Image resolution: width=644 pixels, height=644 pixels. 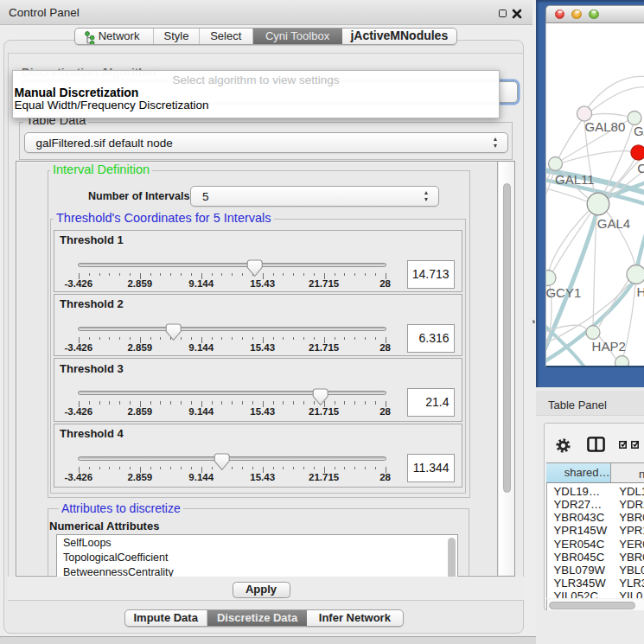 I want to click on svg-text: GAL11, so click(x=575, y=178).